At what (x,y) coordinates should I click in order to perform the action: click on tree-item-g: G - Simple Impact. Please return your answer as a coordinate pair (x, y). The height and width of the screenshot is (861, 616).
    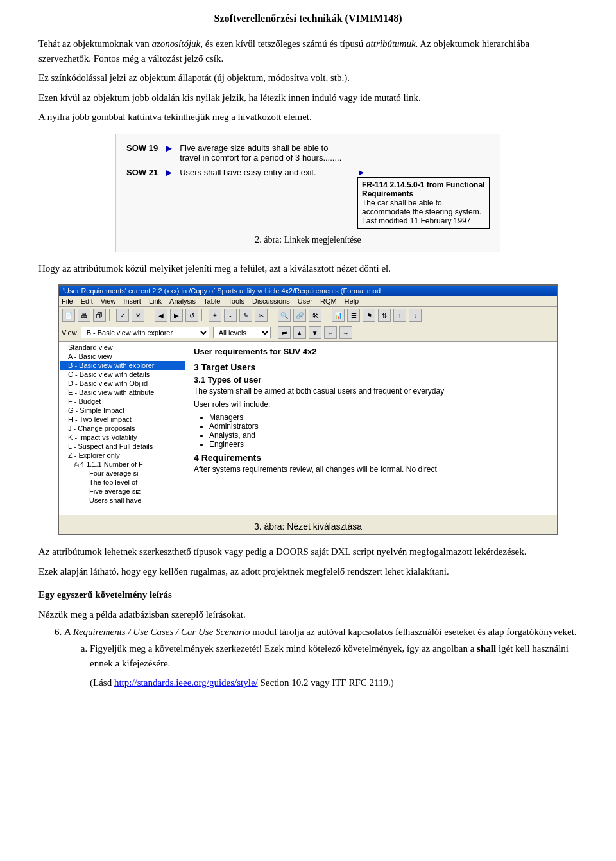
    Looking at the image, I should click on (123, 410).